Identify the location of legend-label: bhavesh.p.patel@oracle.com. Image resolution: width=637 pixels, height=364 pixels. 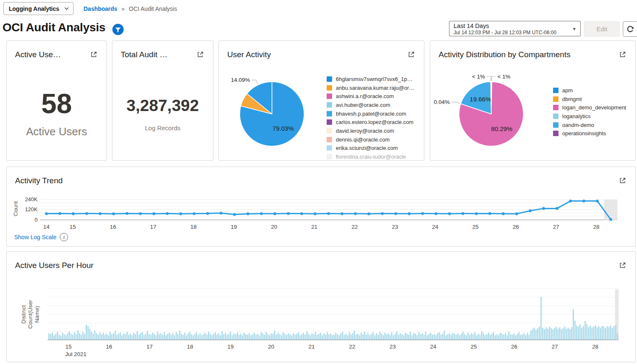
(371, 114).